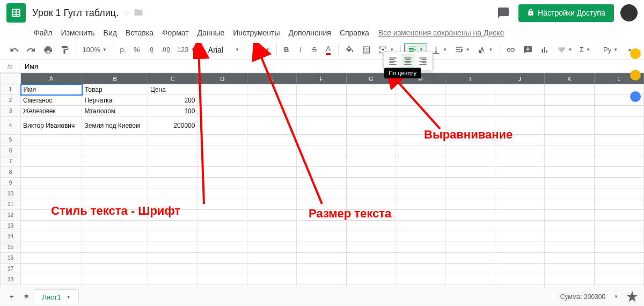  Describe the element at coordinates (115, 90) in the screenshot. I see `cell: Товар` at that location.